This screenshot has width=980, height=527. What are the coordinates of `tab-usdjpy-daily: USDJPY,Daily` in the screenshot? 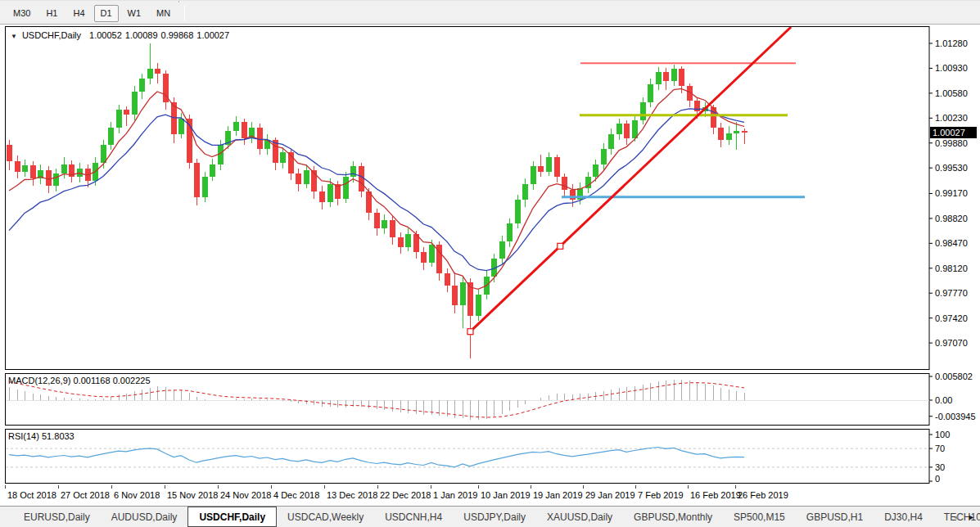 It's located at (495, 517).